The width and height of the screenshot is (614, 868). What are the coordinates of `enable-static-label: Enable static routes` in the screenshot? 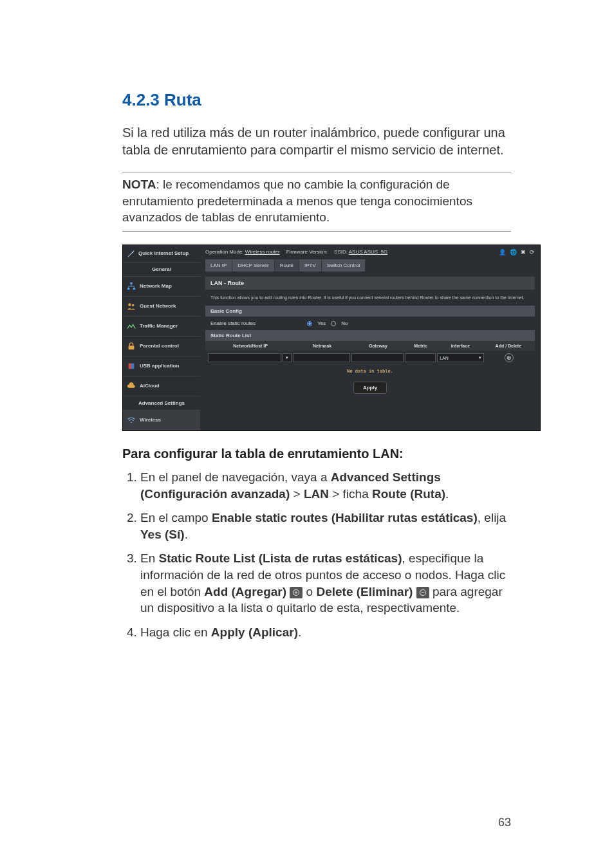 It's located at (233, 323).